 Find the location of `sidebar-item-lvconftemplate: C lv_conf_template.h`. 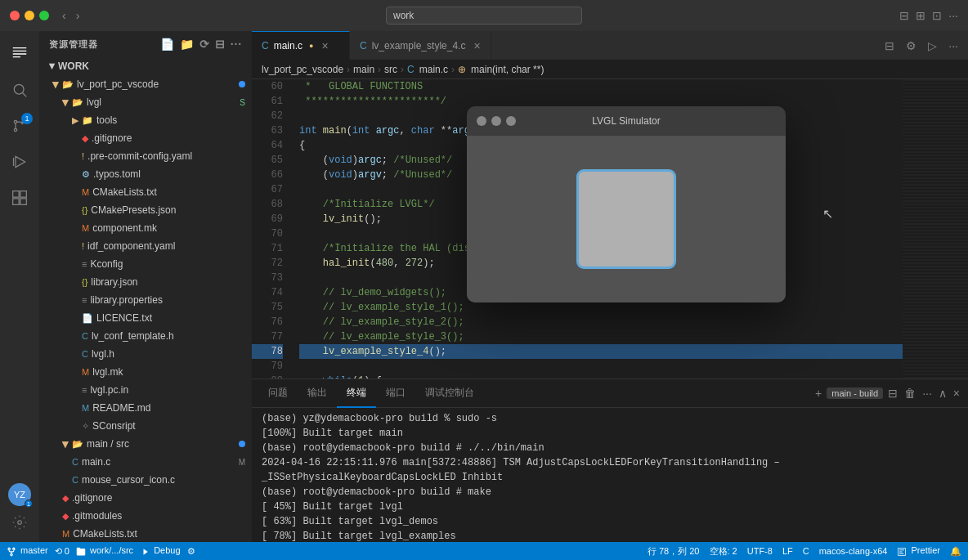

sidebar-item-lvconftemplate: C lv_conf_template.h is located at coordinates (146, 336).